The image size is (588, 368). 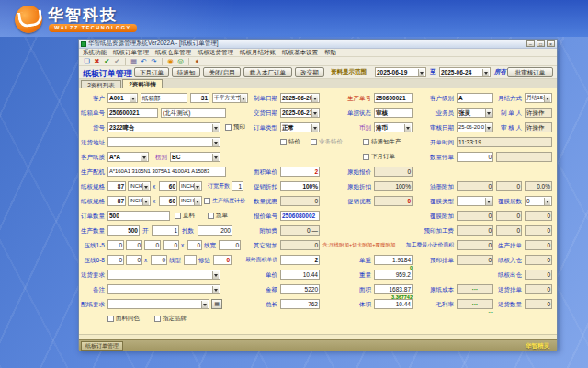 What do you see at coordinates (190, 259) in the screenshot?
I see `line-type-field` at bounding box center [190, 259].